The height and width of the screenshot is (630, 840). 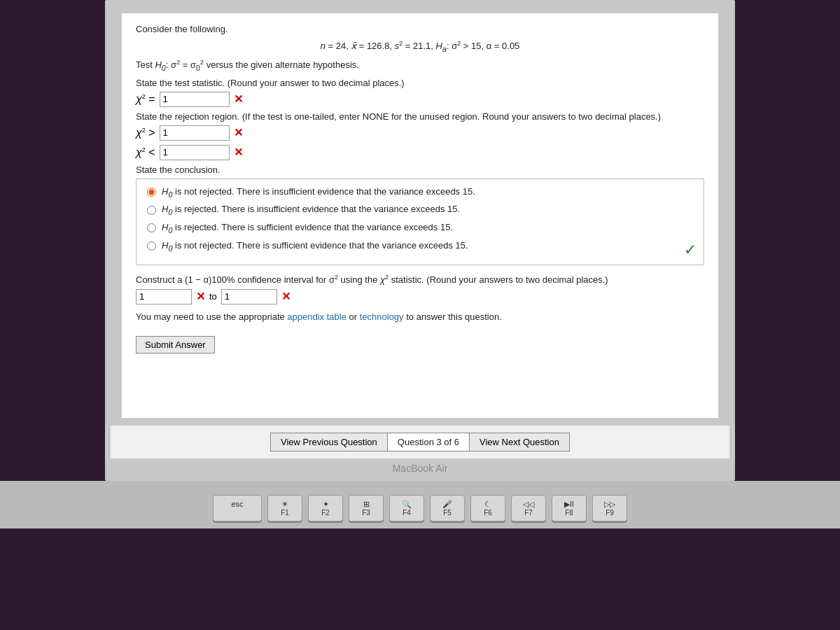 I want to click on chi-sq-gt-label: χ2 >, so click(x=146, y=133).